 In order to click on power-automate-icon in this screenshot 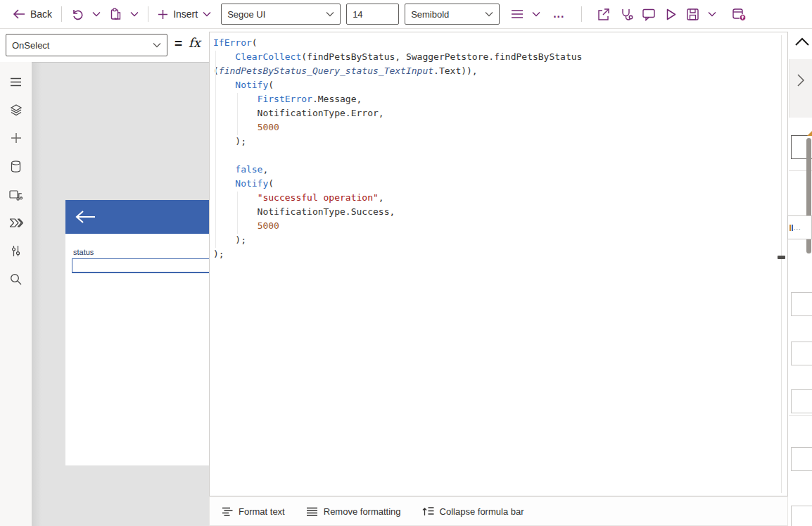, I will do `click(15, 223)`.